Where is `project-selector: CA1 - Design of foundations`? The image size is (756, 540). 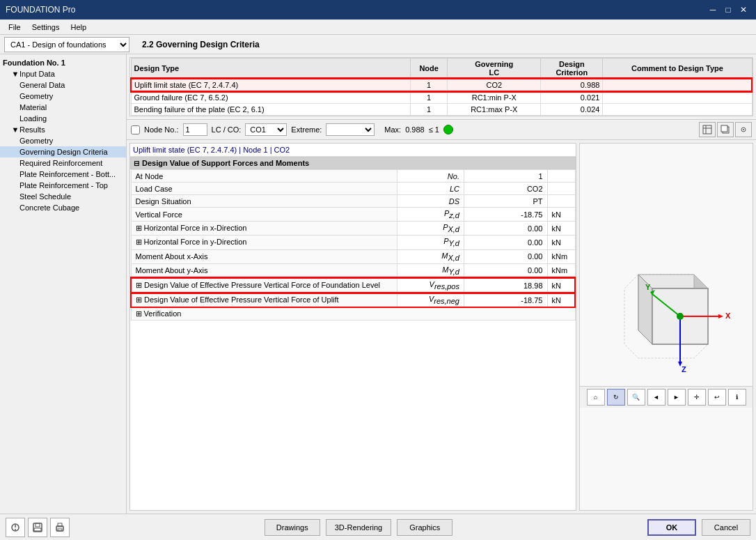 project-selector: CA1 - Design of foundations is located at coordinates (67, 45).